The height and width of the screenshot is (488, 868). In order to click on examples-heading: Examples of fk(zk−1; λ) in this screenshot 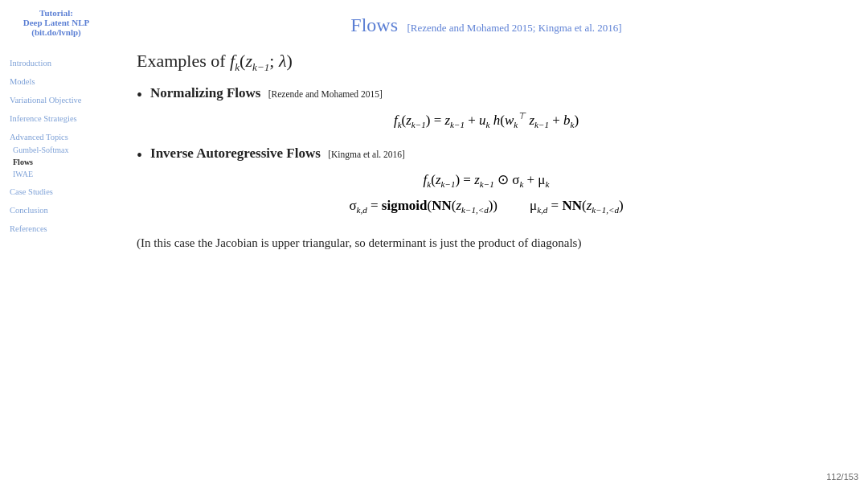, I will do `click(486, 63)`.